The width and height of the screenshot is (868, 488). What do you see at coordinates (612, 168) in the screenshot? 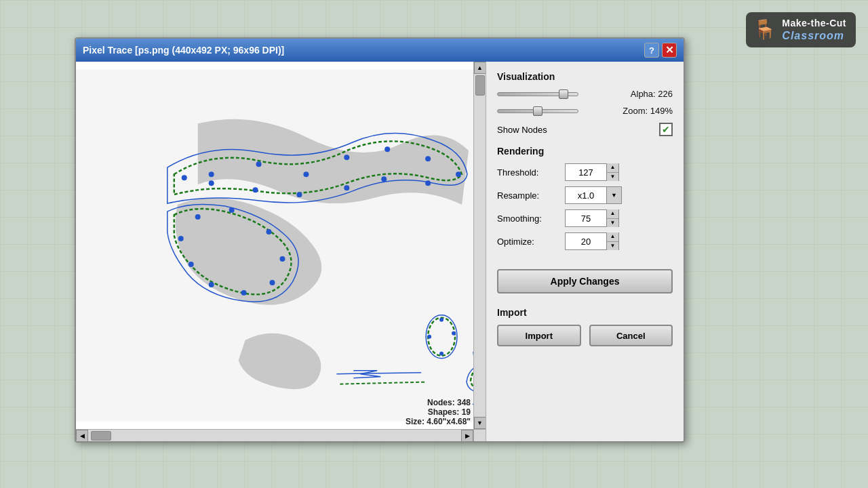
I see `threshold-up-button: ▲` at bounding box center [612, 168].